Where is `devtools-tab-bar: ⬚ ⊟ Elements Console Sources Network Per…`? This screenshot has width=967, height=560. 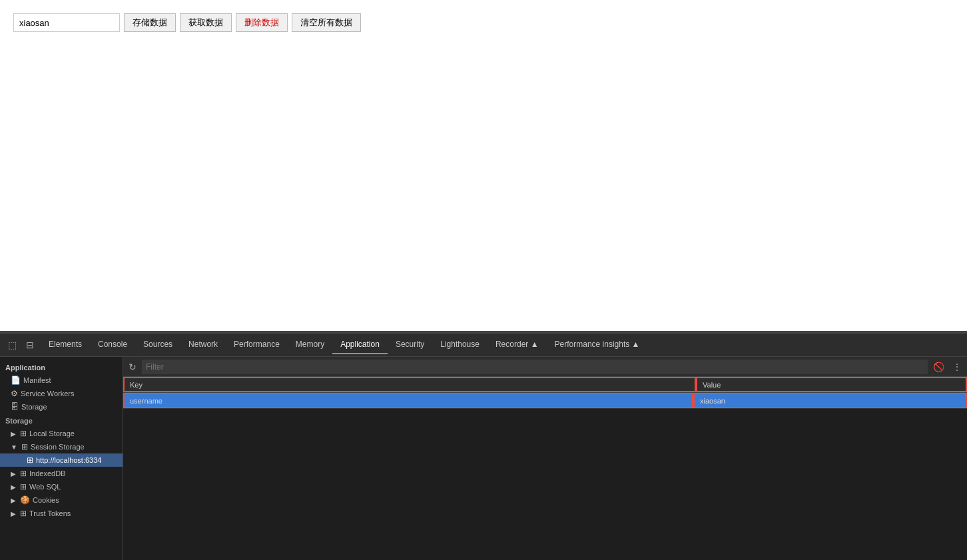 devtools-tab-bar: ⬚ ⊟ Elements Console Sources Network Per… is located at coordinates (484, 345).